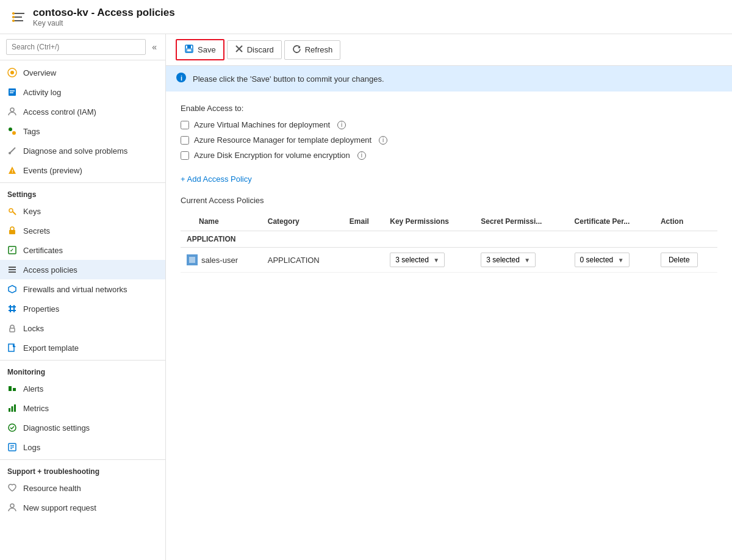 This screenshot has width=732, height=560. I want to click on diagnostic-icon, so click(12, 428).